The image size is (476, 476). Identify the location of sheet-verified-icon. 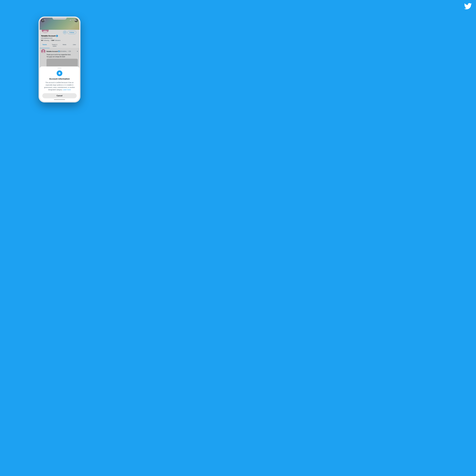
(60, 73).